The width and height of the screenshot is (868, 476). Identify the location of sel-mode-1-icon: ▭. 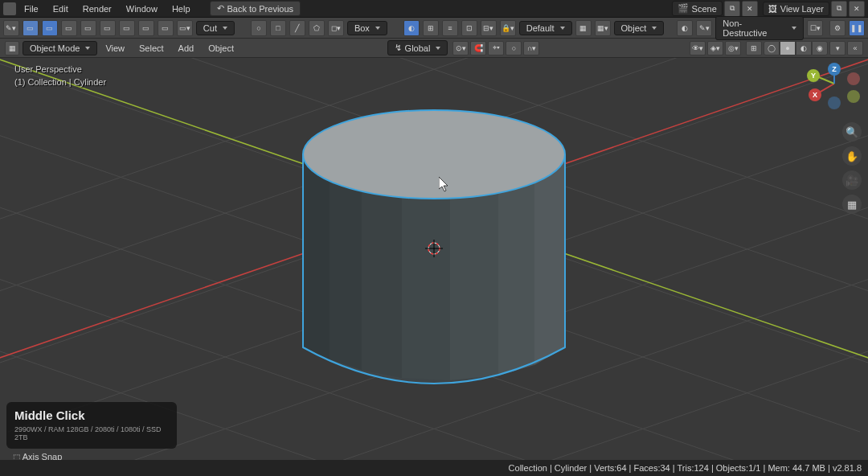
(50, 28).